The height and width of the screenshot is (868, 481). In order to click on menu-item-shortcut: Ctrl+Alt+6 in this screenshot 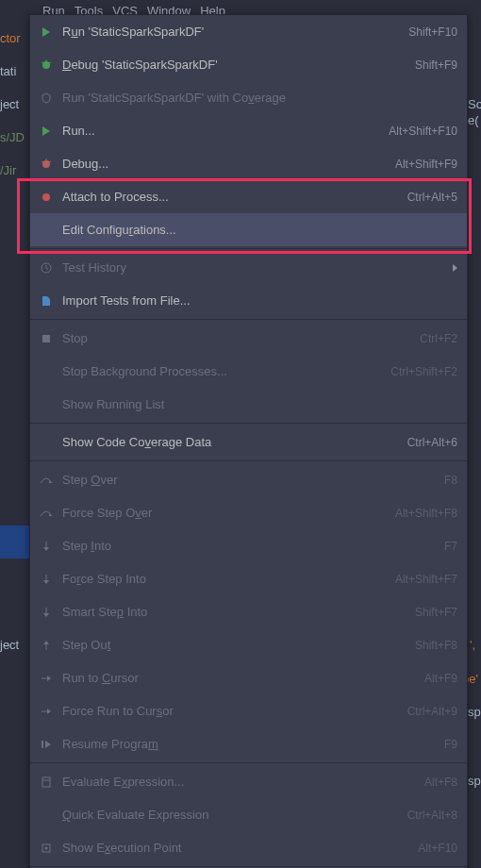, I will do `click(432, 442)`.